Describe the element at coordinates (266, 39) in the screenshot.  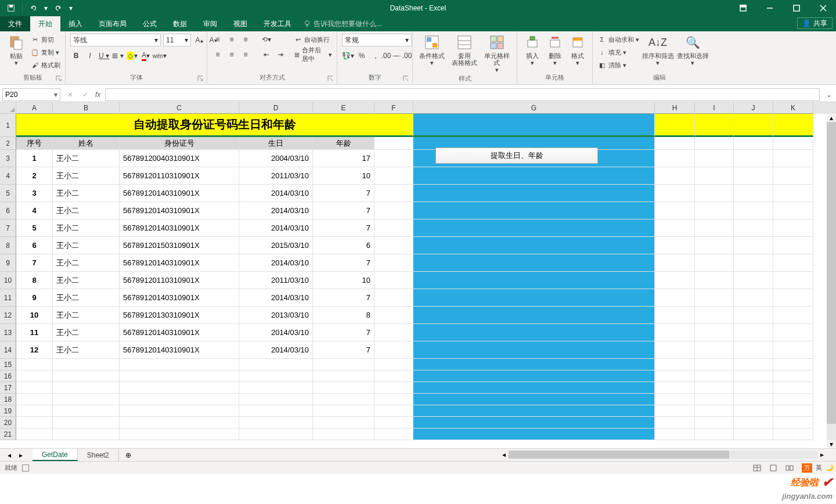
I see `orientation-button: ⟲▾` at that location.